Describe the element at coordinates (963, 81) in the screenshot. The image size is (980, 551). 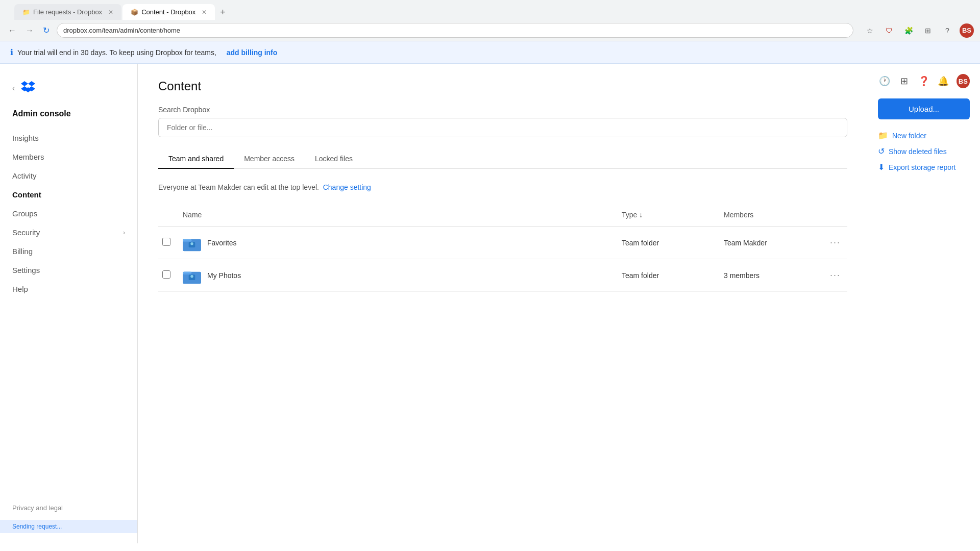
I see `user-avatar: BS` at that location.